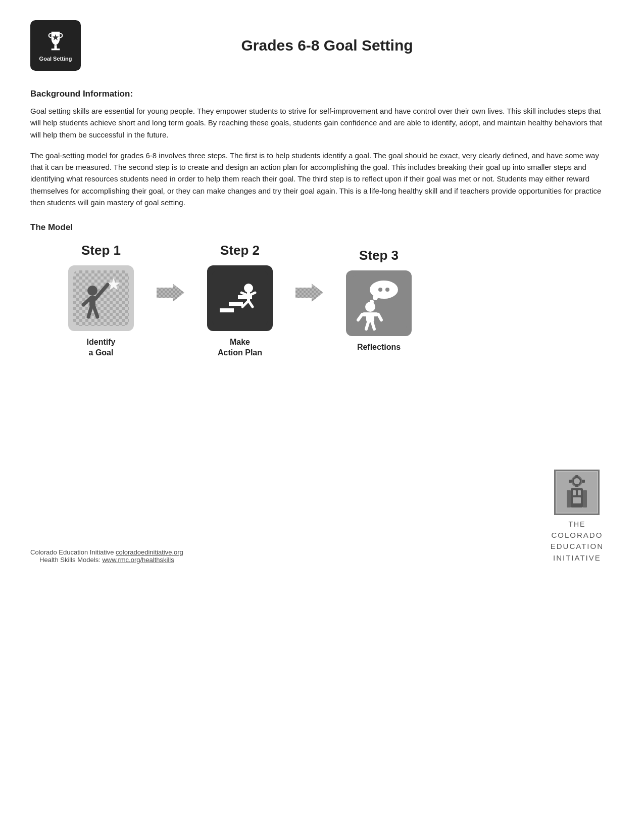 The height and width of the screenshot is (834, 644). What do you see at coordinates (107, 552) in the screenshot?
I see `footer-line1: Colorado Education Initiative coloradoed…` at bounding box center [107, 552].